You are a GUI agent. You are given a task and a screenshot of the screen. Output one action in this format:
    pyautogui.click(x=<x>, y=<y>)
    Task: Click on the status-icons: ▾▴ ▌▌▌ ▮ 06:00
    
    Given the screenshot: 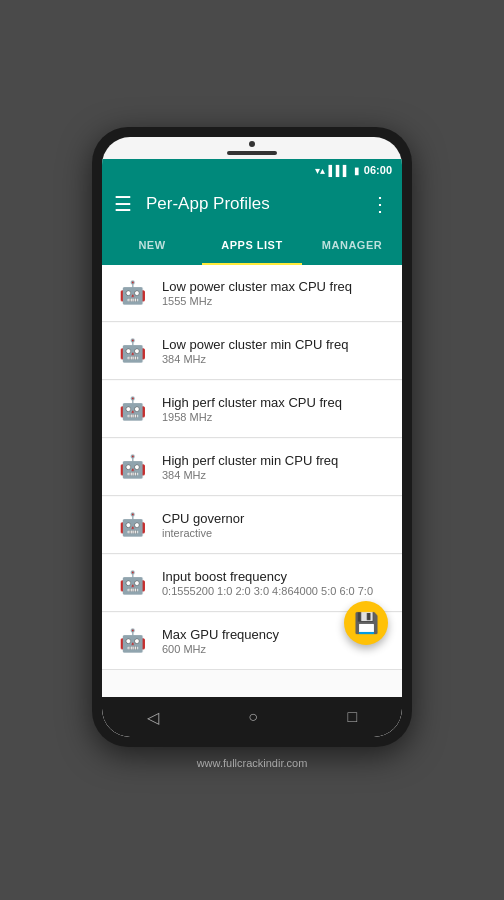 What is the action you would take?
    pyautogui.click(x=354, y=170)
    